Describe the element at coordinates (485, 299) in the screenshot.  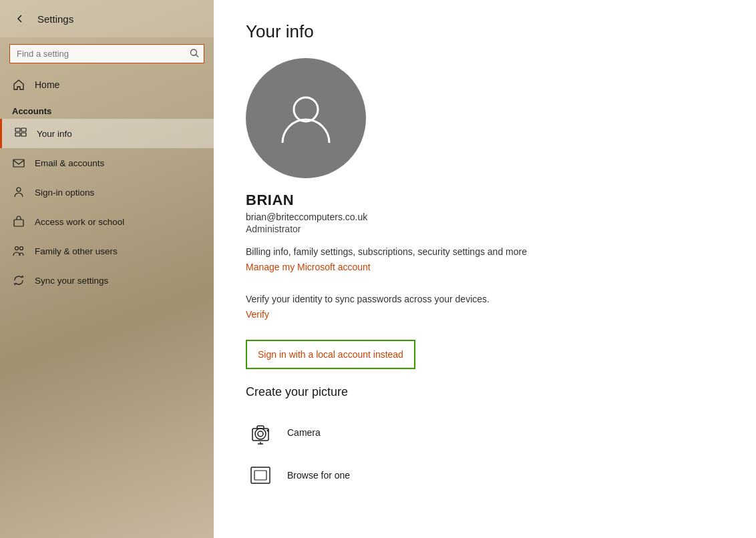
I see `verify-text: Verify your identity to sync passwords a…` at that location.